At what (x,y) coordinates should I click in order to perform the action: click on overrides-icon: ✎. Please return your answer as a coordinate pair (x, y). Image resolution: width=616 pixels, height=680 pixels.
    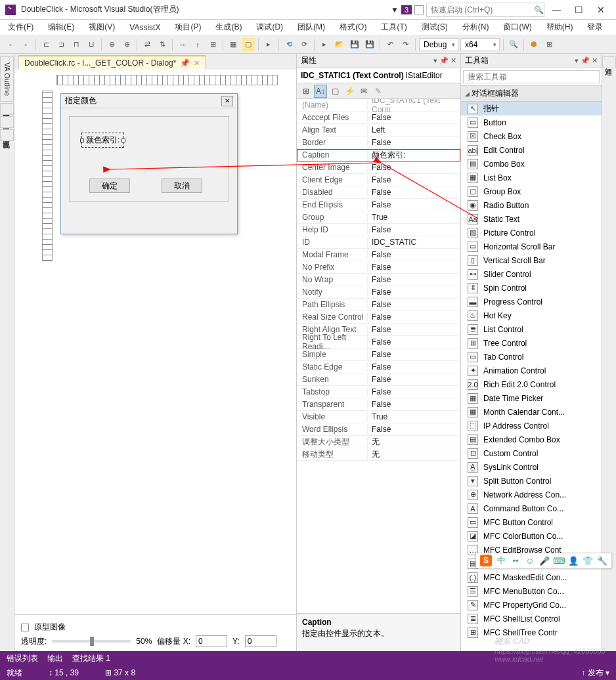
    Looking at the image, I should click on (378, 91).